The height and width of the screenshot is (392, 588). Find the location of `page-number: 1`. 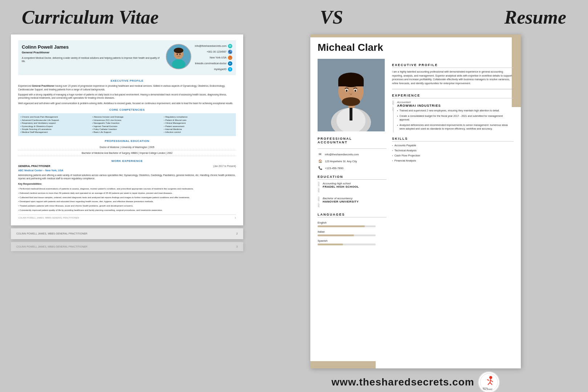

page-number: 1 is located at coordinates (235, 218).